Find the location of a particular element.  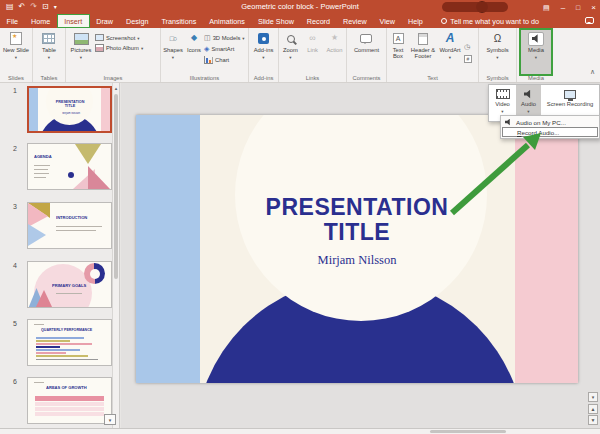

tab-animations: Animations is located at coordinates (228, 21).